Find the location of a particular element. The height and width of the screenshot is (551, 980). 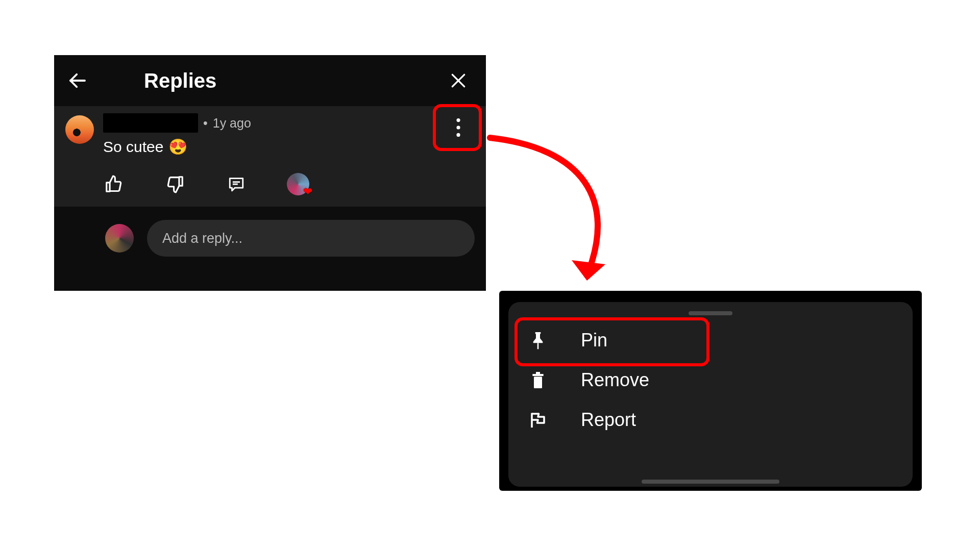

comment-timestamp: 1y ago is located at coordinates (232, 123).